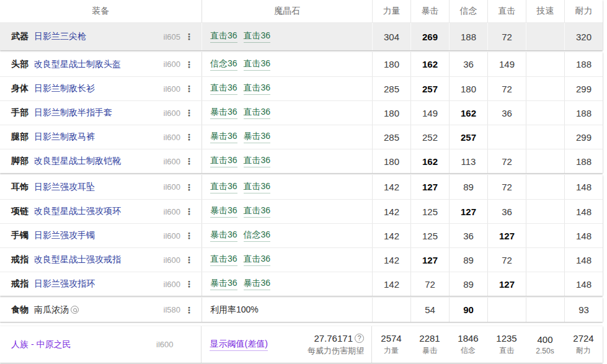 The image size is (607, 364). I want to click on materia-cell: 直击36直击36, so click(286, 89).